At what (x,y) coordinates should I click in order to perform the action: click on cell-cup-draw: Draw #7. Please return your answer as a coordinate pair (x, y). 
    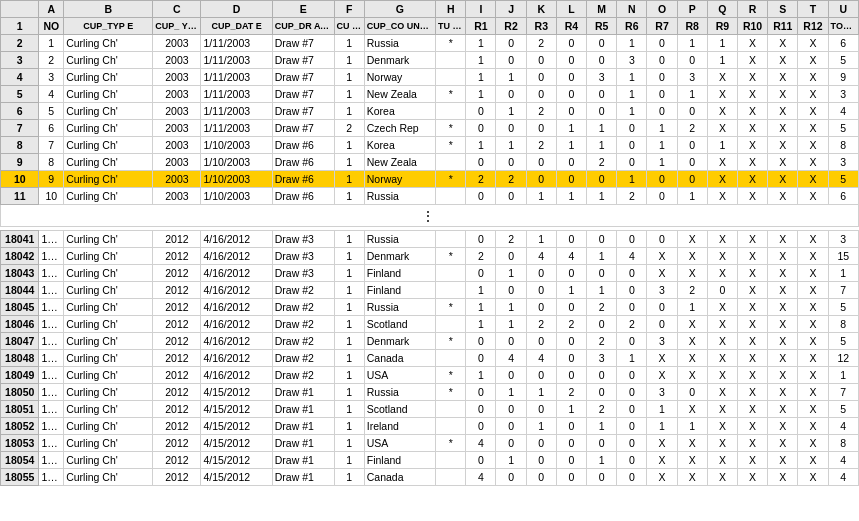
    Looking at the image, I should click on (303, 112).